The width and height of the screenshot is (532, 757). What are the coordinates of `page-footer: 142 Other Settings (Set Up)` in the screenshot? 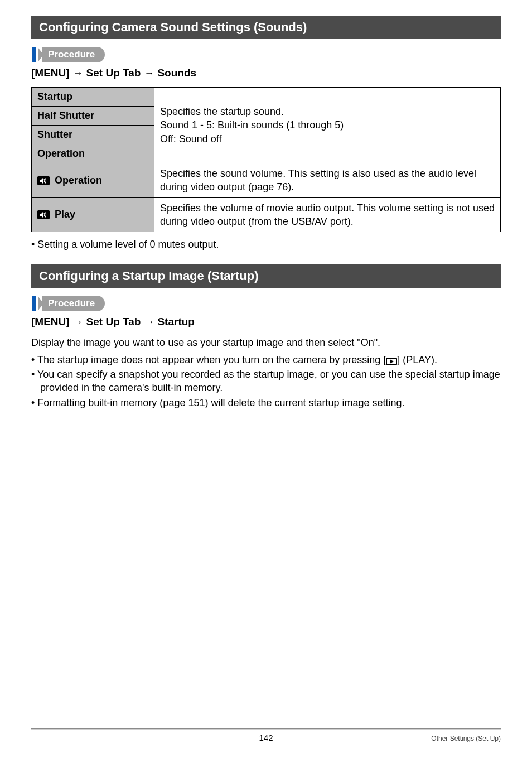 It's located at (266, 735).